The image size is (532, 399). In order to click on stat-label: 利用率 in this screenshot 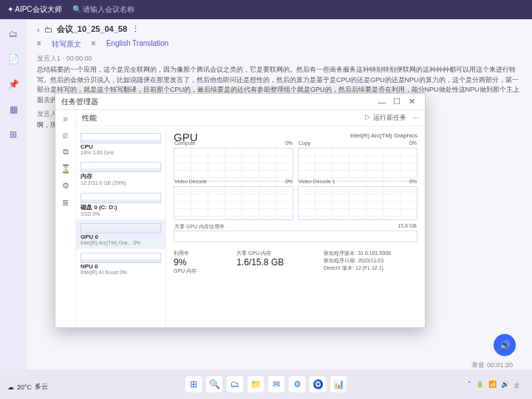, I will do `click(198, 253)`.